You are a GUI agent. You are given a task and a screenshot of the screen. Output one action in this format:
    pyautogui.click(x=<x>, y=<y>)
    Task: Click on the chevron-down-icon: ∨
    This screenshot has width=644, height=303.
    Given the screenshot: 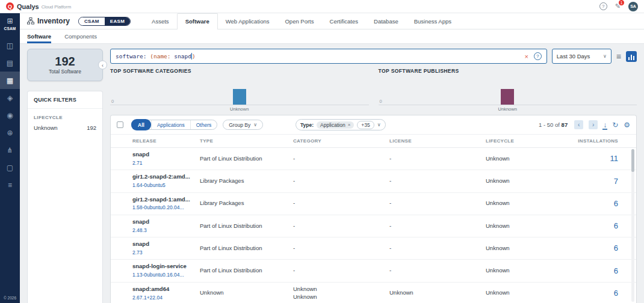 What is the action you would take?
    pyautogui.click(x=379, y=125)
    